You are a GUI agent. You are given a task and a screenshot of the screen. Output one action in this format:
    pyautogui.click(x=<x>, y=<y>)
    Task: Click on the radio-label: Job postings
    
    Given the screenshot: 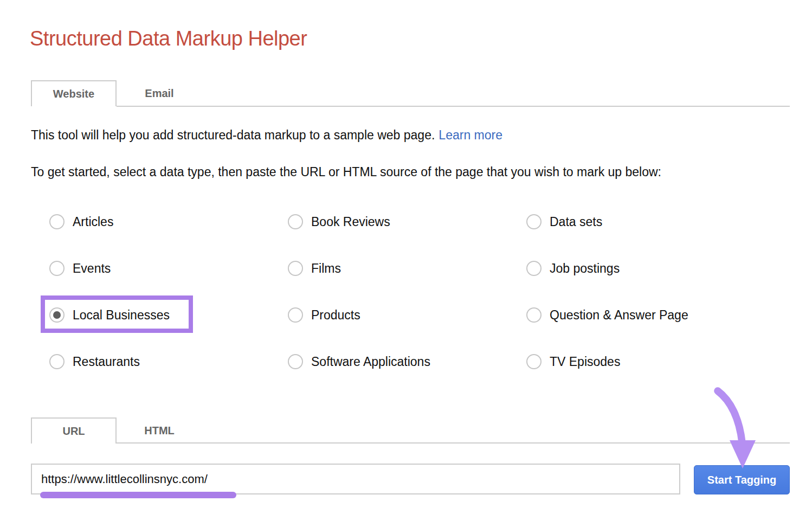 What is the action you would take?
    pyautogui.click(x=584, y=269)
    